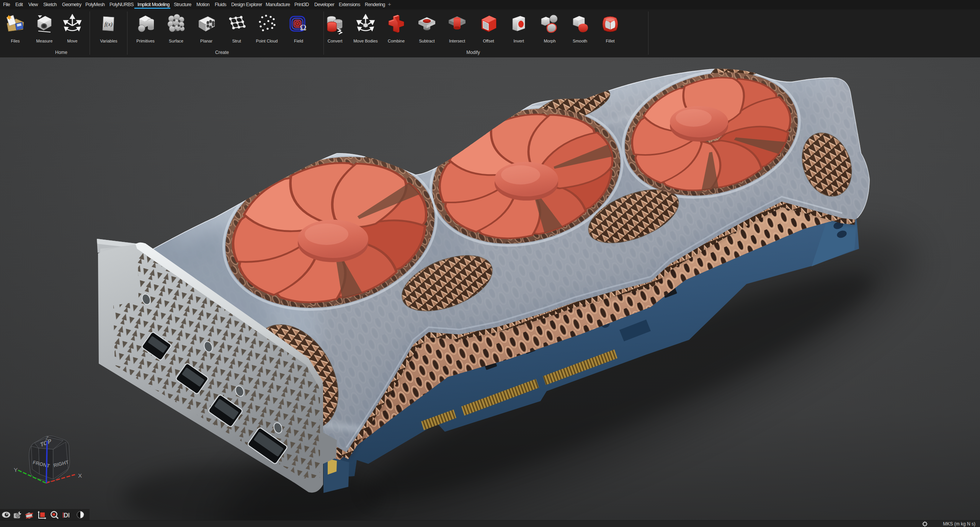  What do you see at coordinates (16, 470) in the screenshot?
I see `svg-text: Y` at bounding box center [16, 470].